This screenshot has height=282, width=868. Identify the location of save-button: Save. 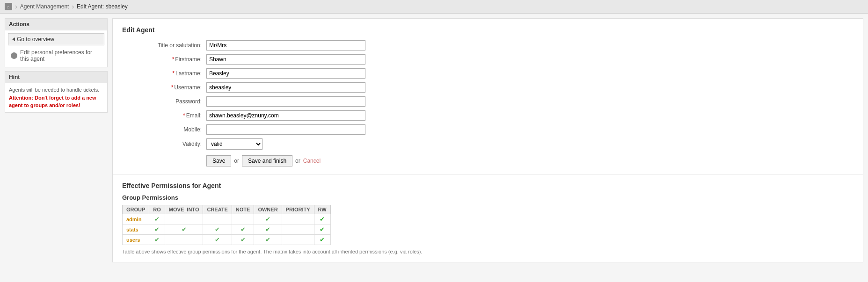
(219, 161).